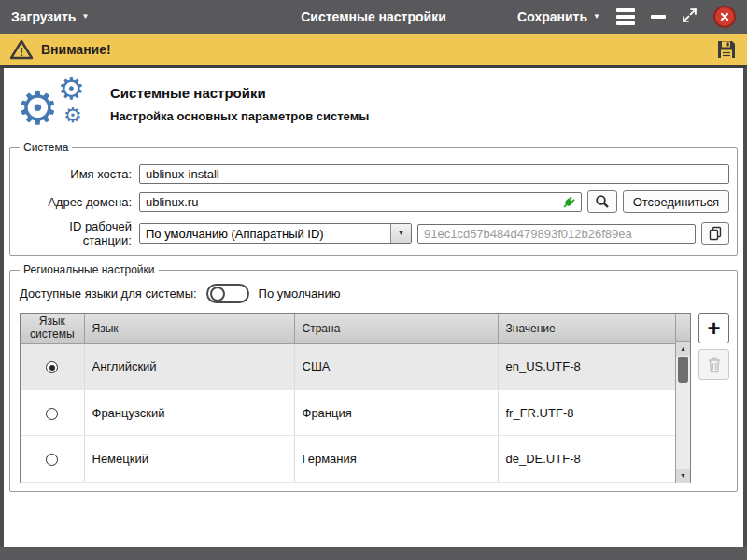 The image size is (747, 560). I want to click on warning-icon: !, so click(21, 49).